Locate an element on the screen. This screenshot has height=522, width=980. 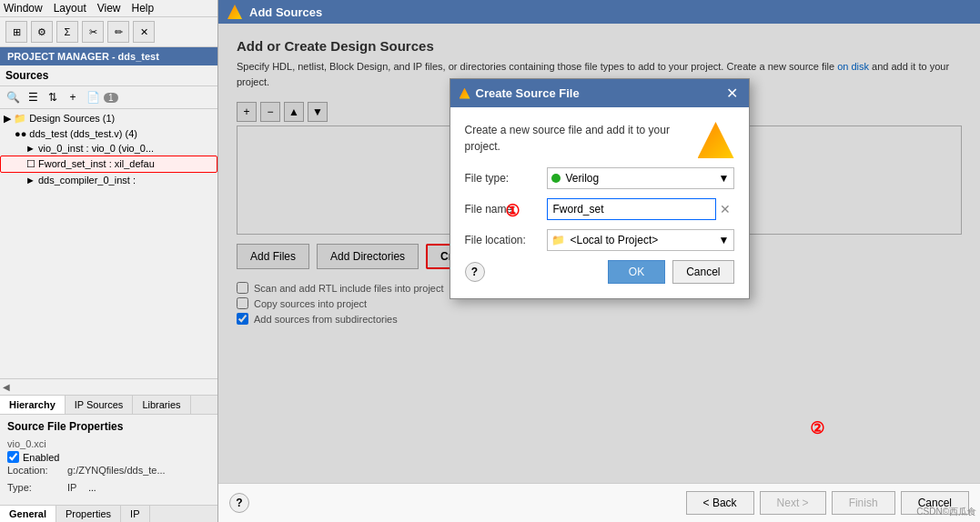
tab-libraries: Libraries is located at coordinates (162, 405).